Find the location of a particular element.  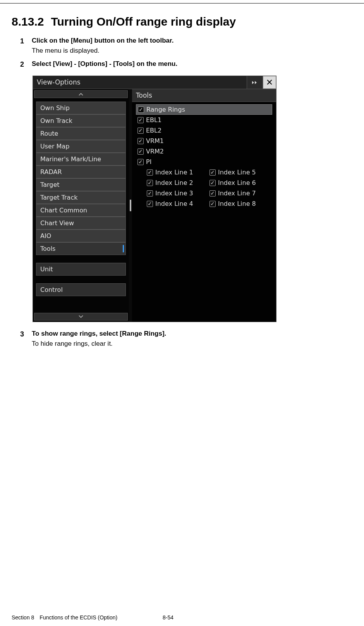

checkbox-vrm1: VRM1 is located at coordinates (204, 141).